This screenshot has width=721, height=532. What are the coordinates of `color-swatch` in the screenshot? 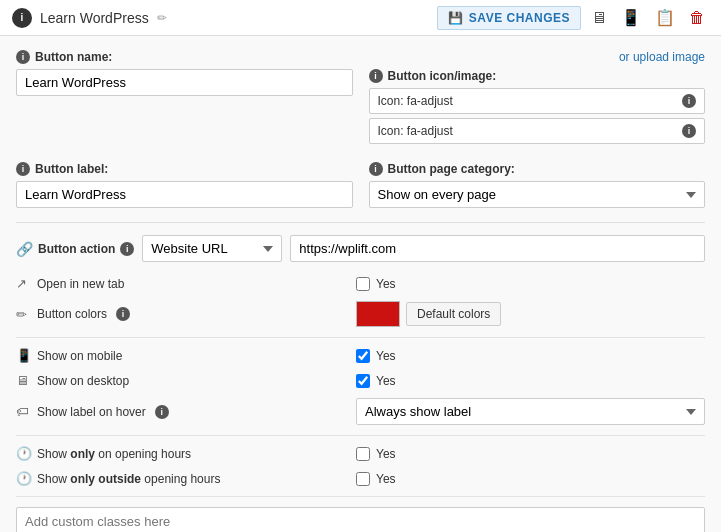 It's located at (378, 314).